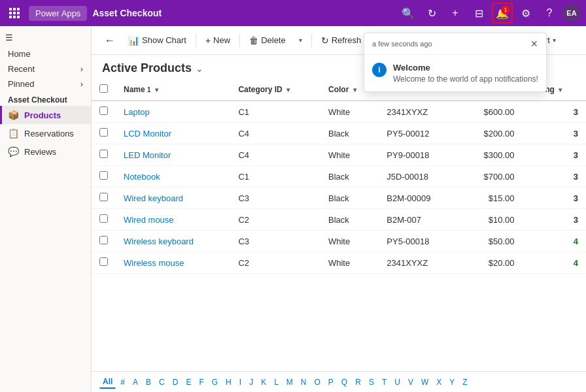 Image resolution: width=586 pixels, height=392 pixels. What do you see at coordinates (398, 382) in the screenshot?
I see `alpha-item-u: U` at bounding box center [398, 382].